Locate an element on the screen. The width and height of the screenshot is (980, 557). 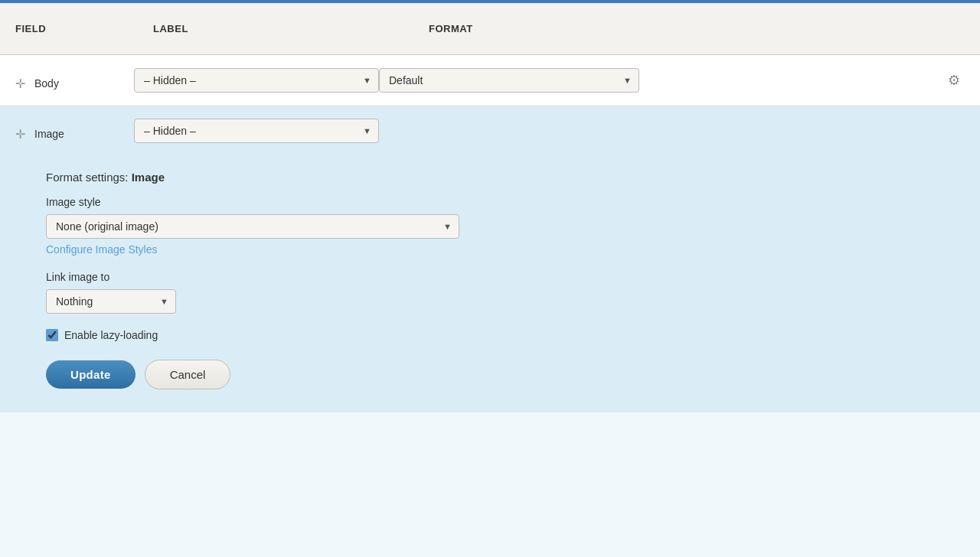
label-column-header: Label is located at coordinates (291, 29).